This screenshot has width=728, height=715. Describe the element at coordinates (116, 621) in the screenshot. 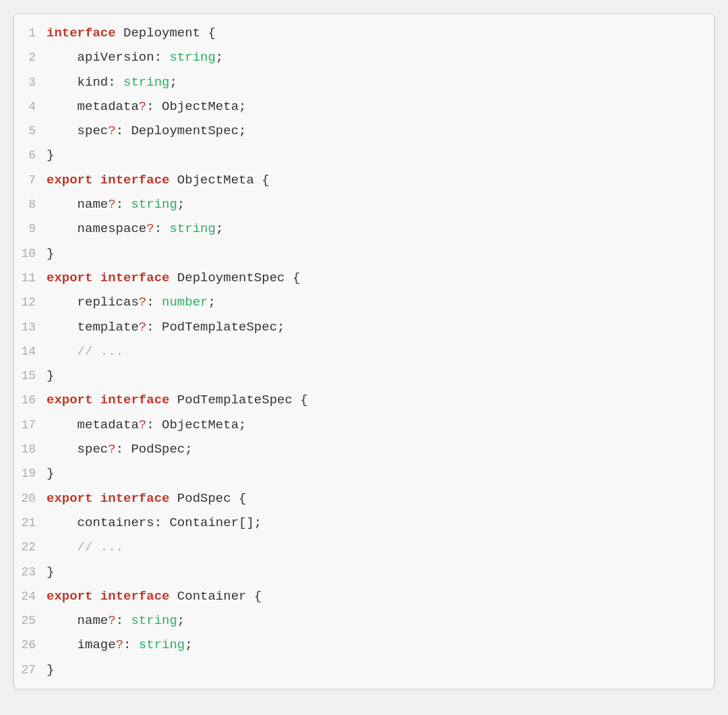

I see `line-content: name?: string;` at that location.